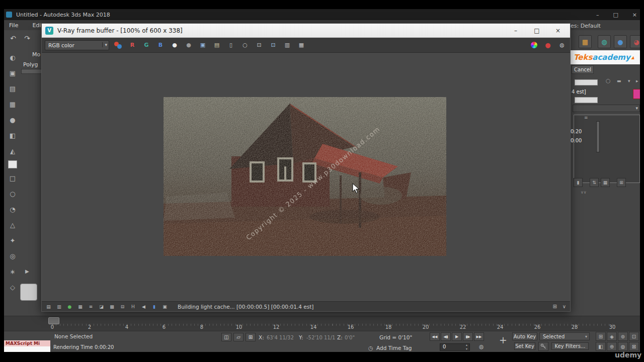 This screenshot has width=644, height=362. What do you see at coordinates (239, 327) in the screenshot?
I see `tick-10: 10` at bounding box center [239, 327].